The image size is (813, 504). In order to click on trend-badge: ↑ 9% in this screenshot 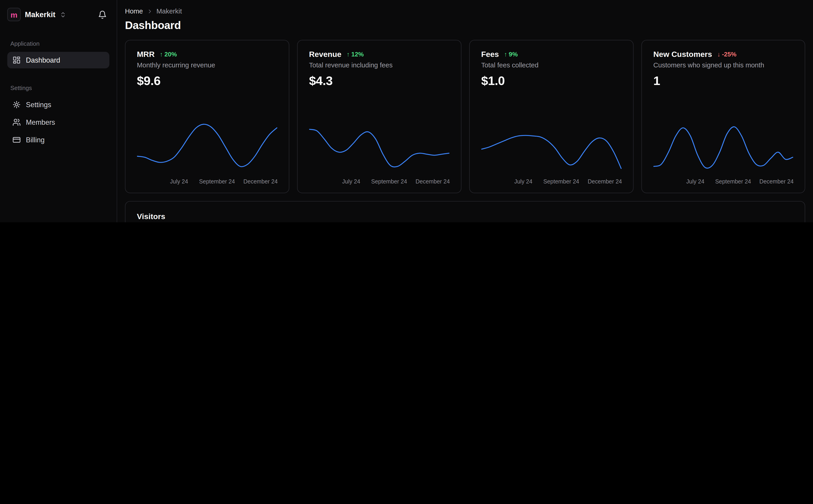, I will do `click(511, 54)`.